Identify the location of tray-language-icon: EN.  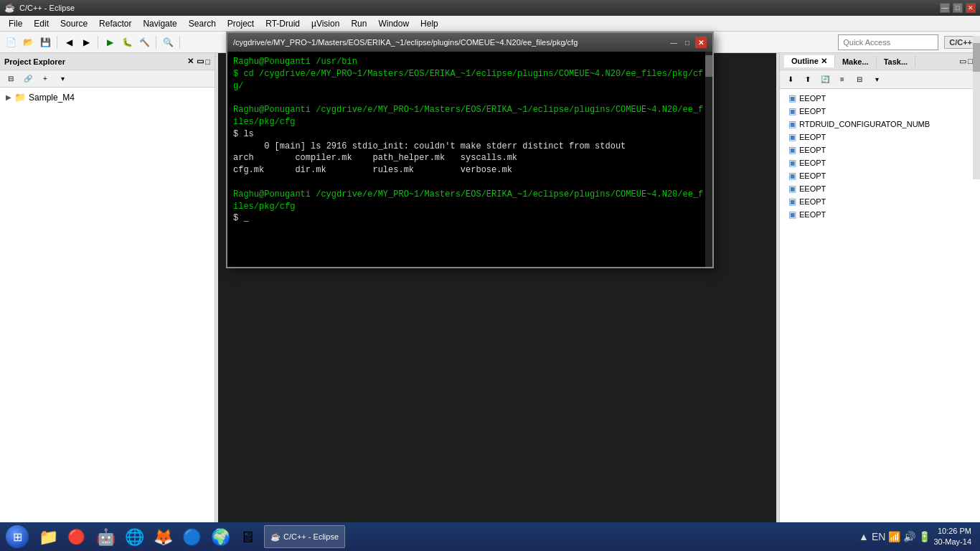
(878, 537).